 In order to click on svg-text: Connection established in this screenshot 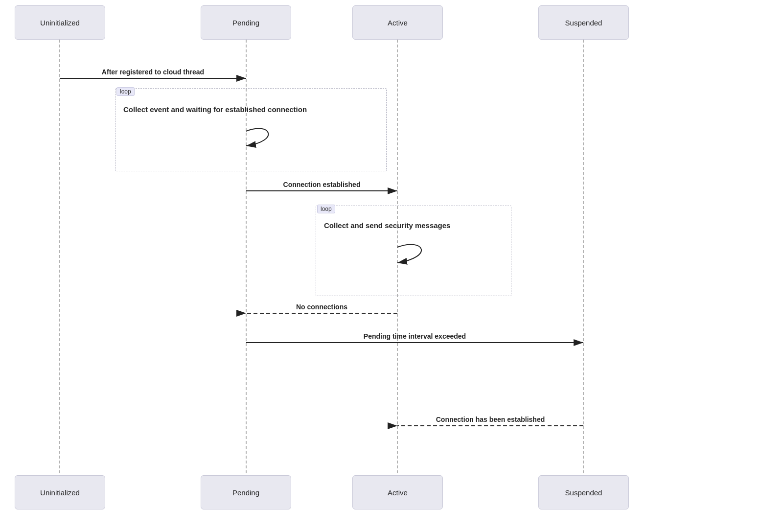, I will do `click(322, 185)`.